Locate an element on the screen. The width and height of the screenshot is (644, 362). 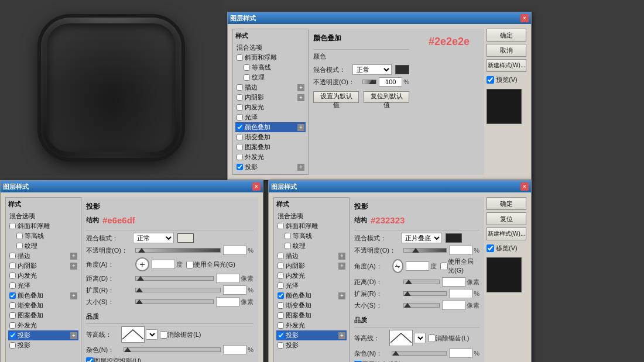
texture-br: 纹理 is located at coordinates (311, 246).